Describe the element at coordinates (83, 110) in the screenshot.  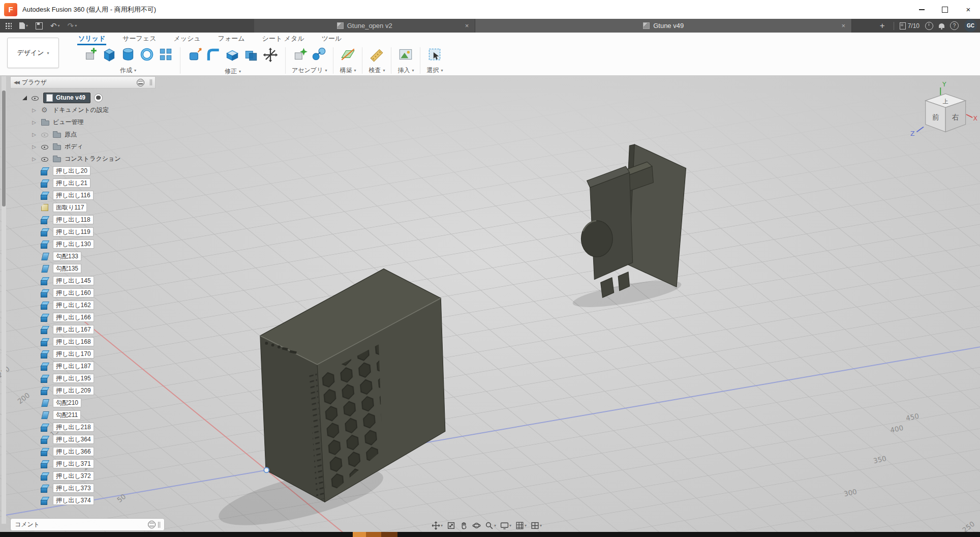
I see `browser-tree-item: ドキュメントの設定` at that location.